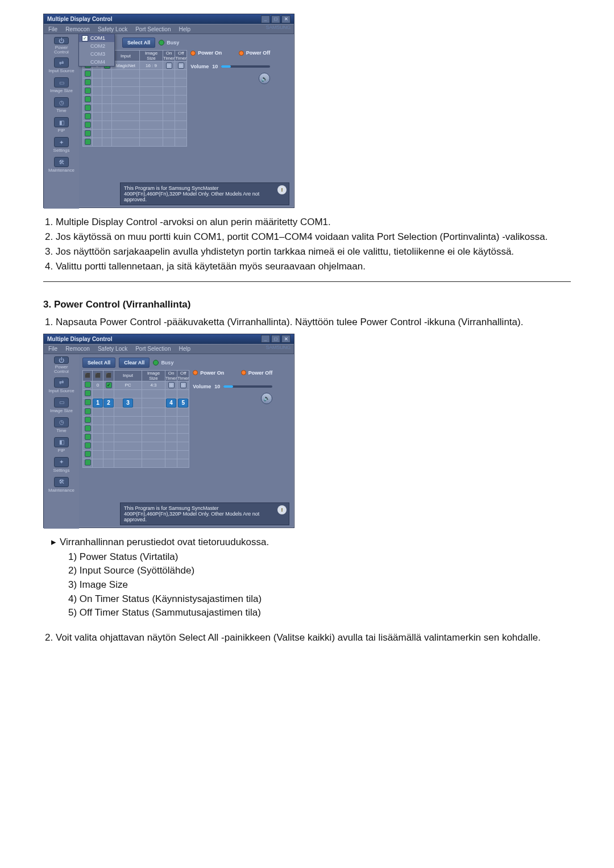 Image resolution: width=614 pixels, height=868 pixels. Describe the element at coordinates (88, 375) in the screenshot. I see `col-status: ⬛` at that location.